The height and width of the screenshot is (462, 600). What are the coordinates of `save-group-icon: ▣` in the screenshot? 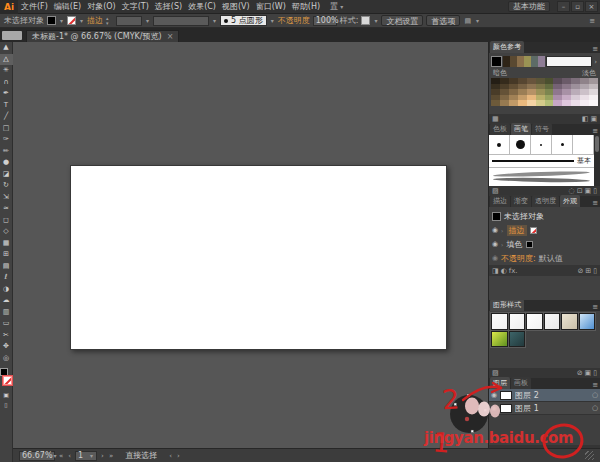 It's located at (594, 119).